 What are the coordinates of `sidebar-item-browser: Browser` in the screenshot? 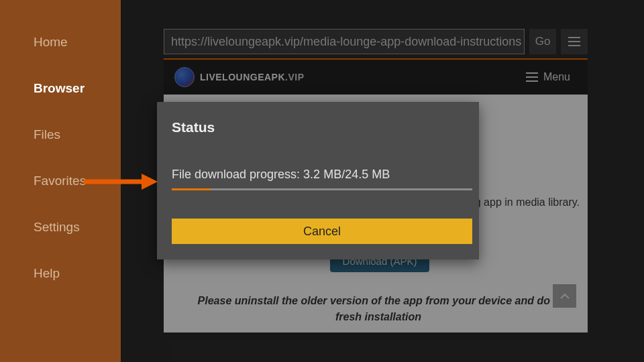 It's located at (77, 88).